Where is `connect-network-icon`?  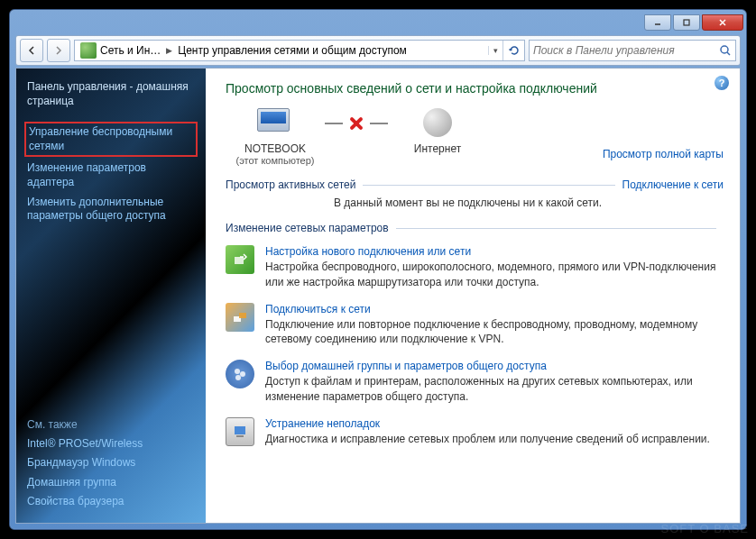 connect-network-icon is located at coordinates (240, 317).